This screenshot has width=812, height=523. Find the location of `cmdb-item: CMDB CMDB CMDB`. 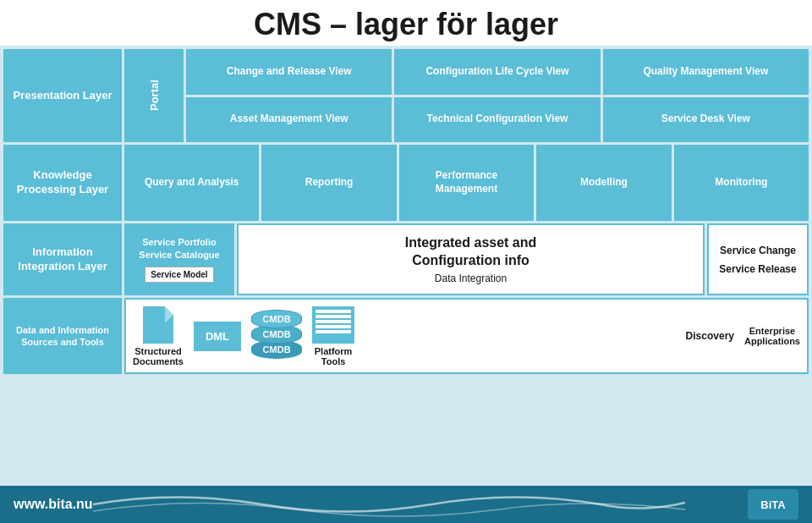

cmdb-item: CMDB CMDB CMDB is located at coordinates (277, 336).